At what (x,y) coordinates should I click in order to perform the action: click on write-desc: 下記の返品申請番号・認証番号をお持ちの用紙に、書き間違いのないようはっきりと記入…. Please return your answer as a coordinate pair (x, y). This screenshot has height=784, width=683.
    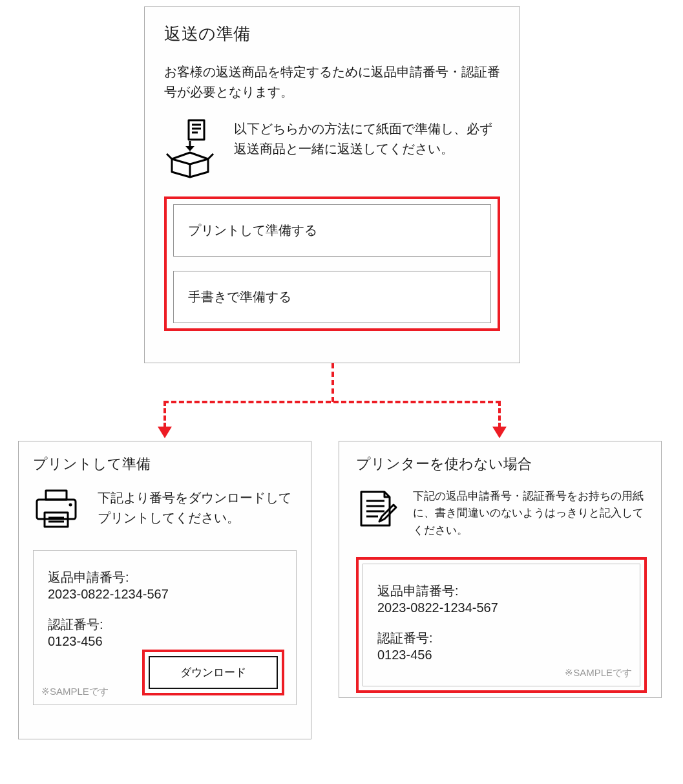
    Looking at the image, I should click on (530, 513).